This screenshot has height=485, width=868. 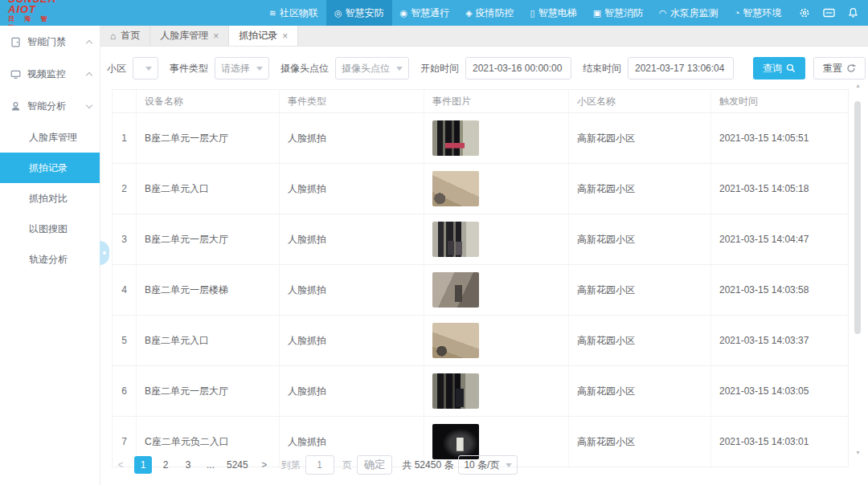 I want to click on jump-page-input, so click(x=320, y=465).